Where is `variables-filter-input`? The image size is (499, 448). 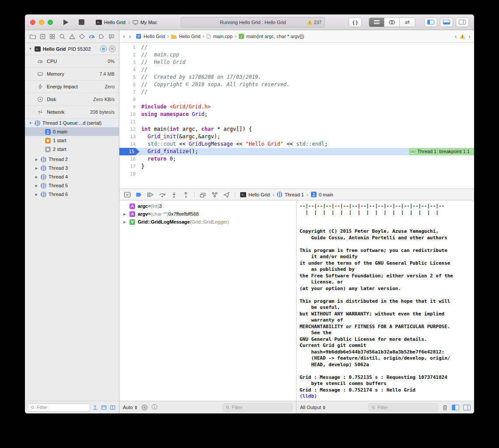 variables-filter-input is located at coordinates (261, 407).